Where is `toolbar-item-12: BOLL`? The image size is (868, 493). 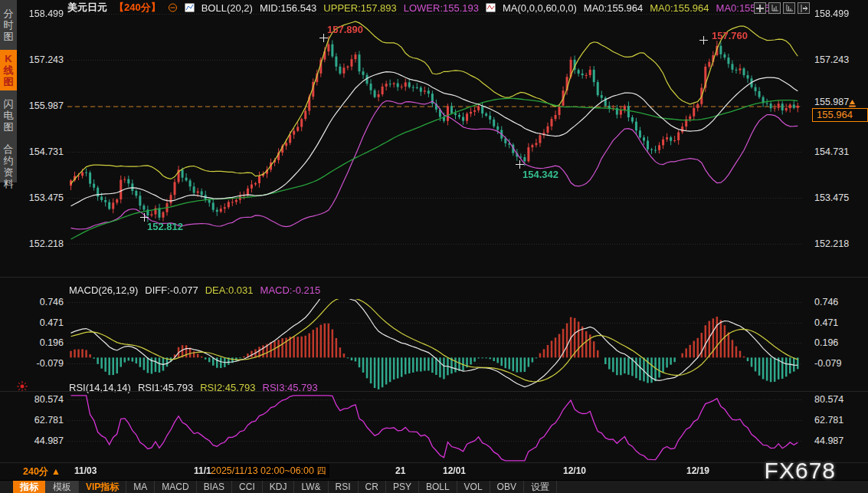 toolbar-item-12: BOLL is located at coordinates (438, 487).